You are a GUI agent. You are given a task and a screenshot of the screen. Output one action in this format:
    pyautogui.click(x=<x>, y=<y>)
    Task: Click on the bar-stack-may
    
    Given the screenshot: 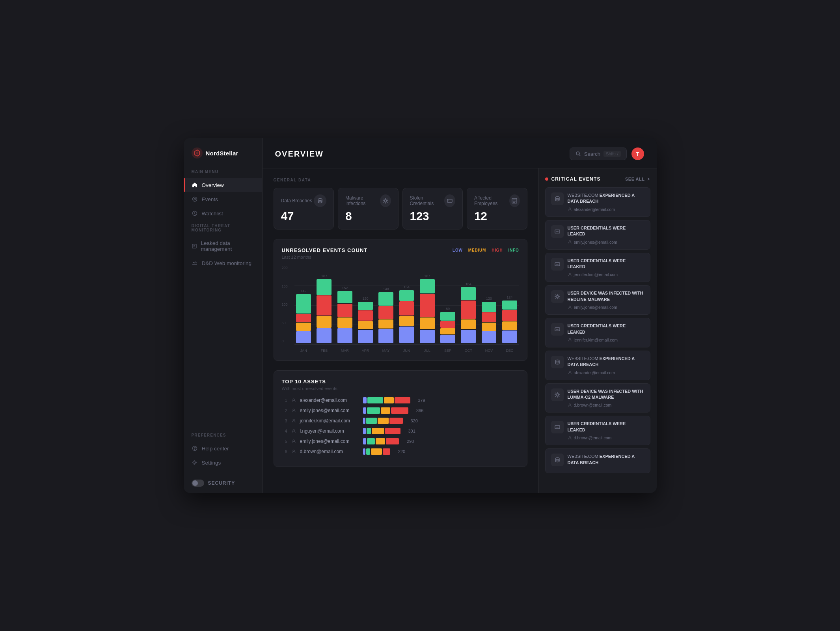 What is the action you would take?
    pyautogui.click(x=386, y=318)
    